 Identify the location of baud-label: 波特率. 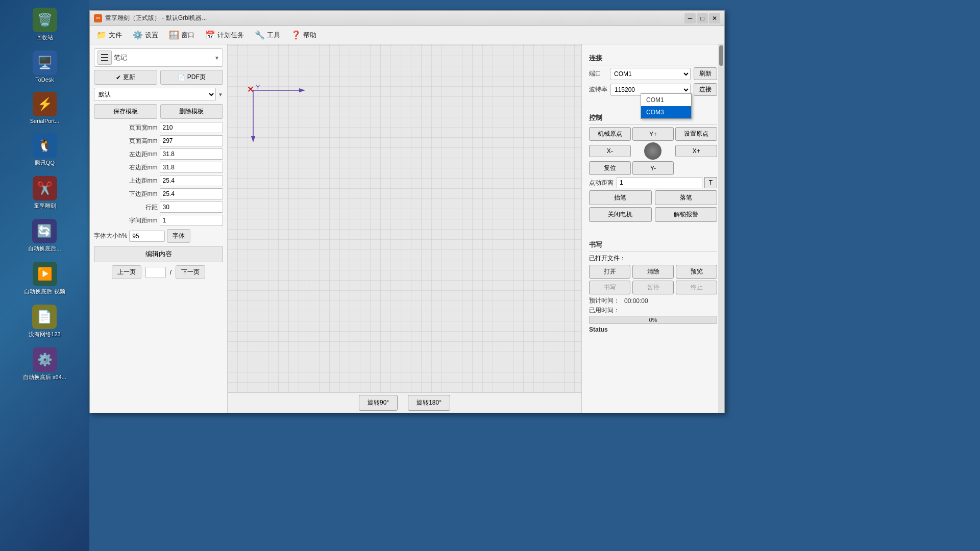
(598, 90).